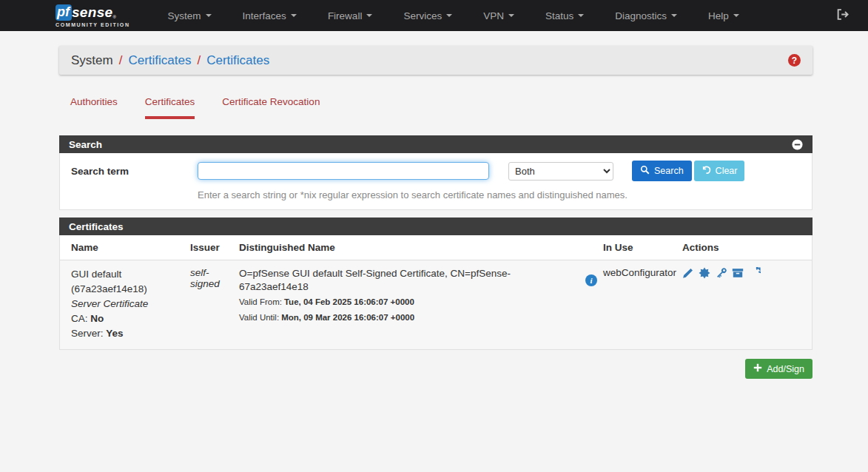 This screenshot has width=868, height=472. I want to click on nav-item-label: Interfaces, so click(265, 16).